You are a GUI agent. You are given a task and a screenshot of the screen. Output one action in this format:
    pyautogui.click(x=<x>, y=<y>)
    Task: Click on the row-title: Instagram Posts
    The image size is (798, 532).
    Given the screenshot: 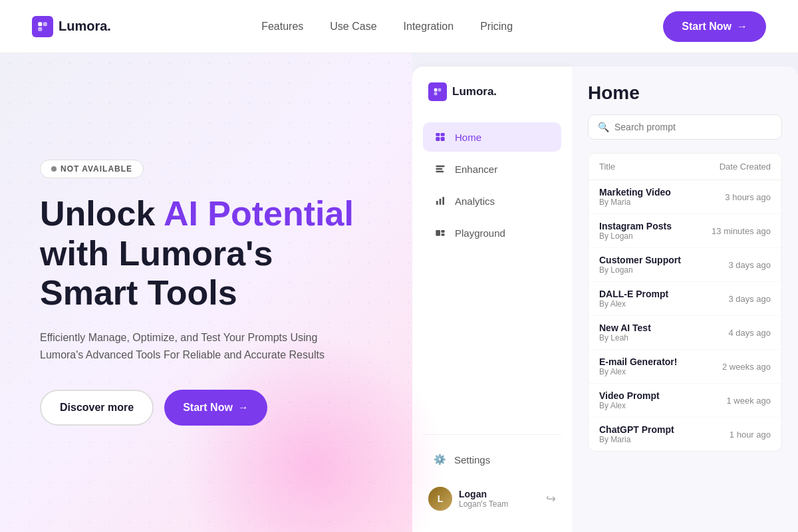 What is the action you would take?
    pyautogui.click(x=645, y=226)
    